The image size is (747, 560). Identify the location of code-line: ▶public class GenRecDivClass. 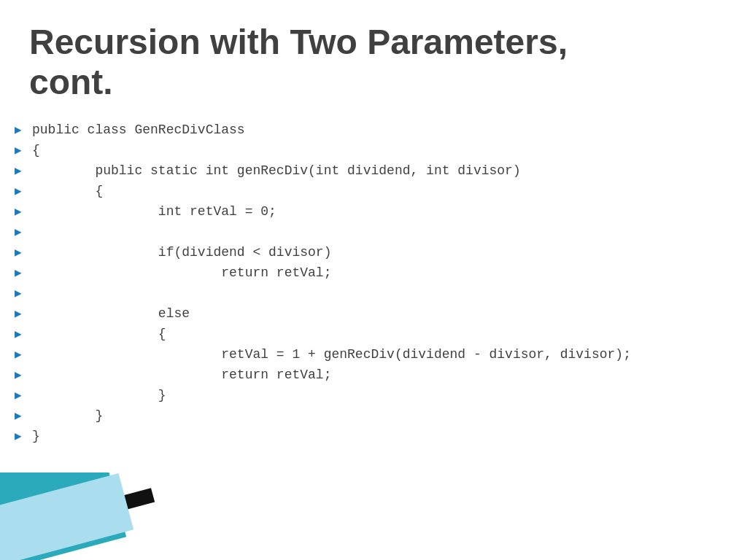
(374, 131).